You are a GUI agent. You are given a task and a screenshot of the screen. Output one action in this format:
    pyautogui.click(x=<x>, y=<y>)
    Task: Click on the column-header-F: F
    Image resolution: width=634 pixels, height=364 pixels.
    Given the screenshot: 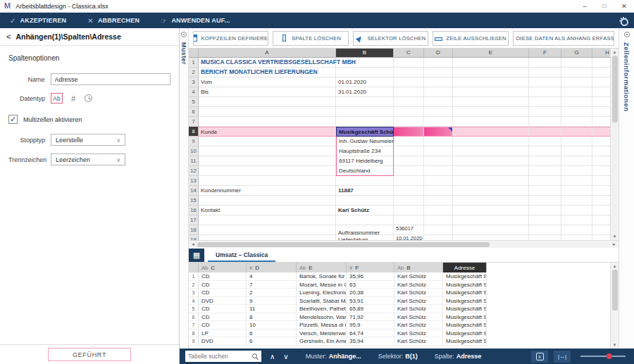 What is the action you would take?
    pyautogui.click(x=545, y=54)
    